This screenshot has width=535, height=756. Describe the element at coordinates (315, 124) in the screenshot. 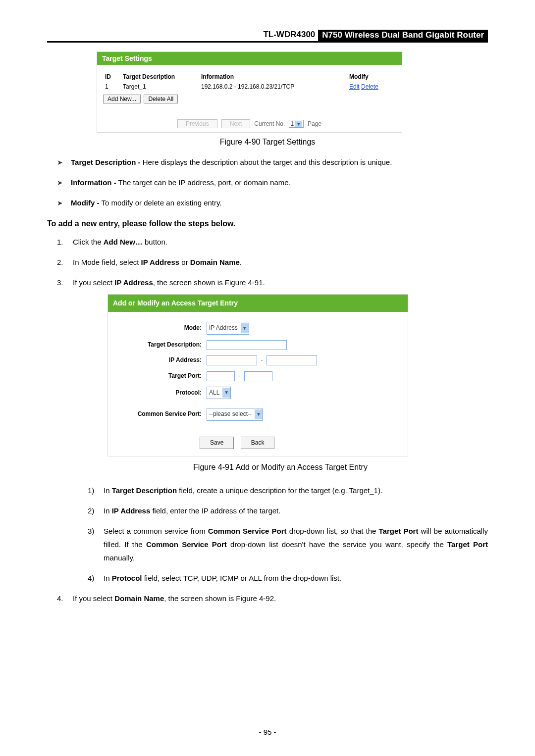

I see `page-label: Page` at that location.